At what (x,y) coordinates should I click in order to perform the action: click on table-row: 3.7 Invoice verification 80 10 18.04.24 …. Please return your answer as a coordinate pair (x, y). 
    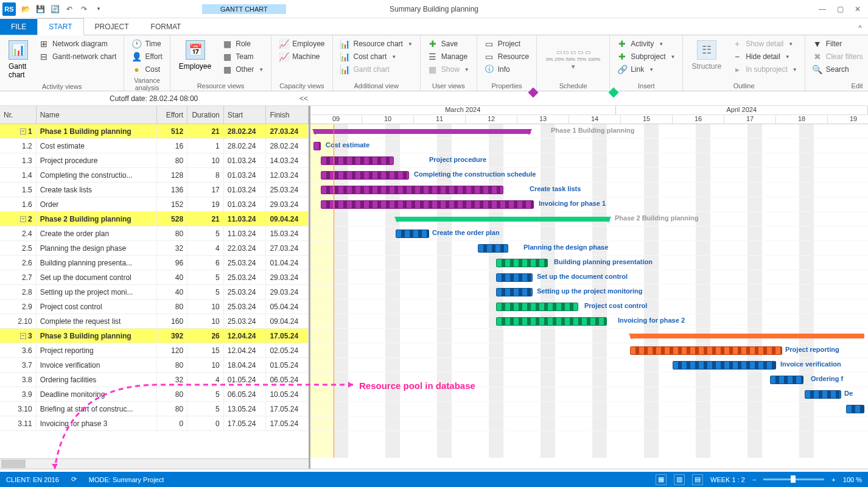
    Looking at the image, I should click on (155, 365).